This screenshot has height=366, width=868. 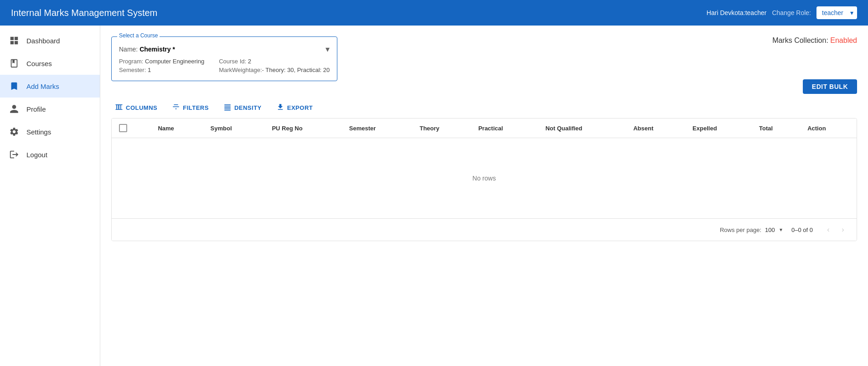 I want to click on filters-label: FILTERS, so click(x=196, y=108).